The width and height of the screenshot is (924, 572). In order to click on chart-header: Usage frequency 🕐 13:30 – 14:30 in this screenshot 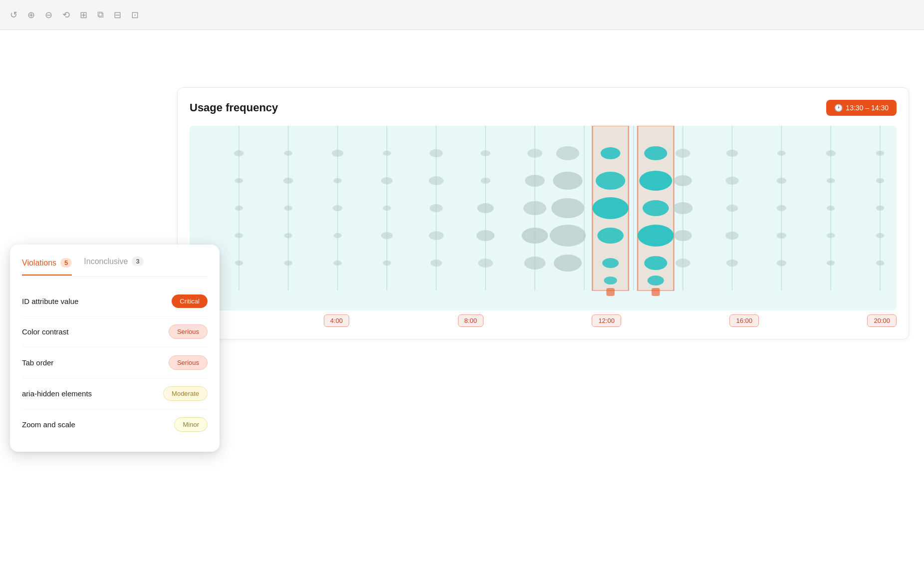, I will do `click(543, 108)`.